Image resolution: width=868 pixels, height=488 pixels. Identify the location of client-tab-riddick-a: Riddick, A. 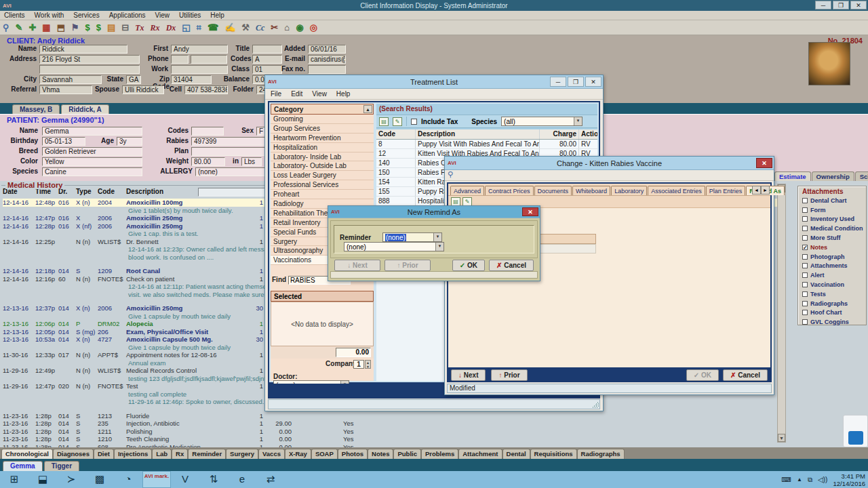
(85, 109).